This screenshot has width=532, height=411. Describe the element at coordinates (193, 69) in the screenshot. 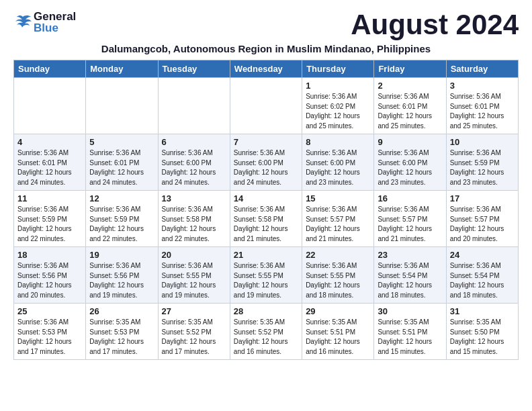

I see `col-tuesday: Tuesday` at that location.